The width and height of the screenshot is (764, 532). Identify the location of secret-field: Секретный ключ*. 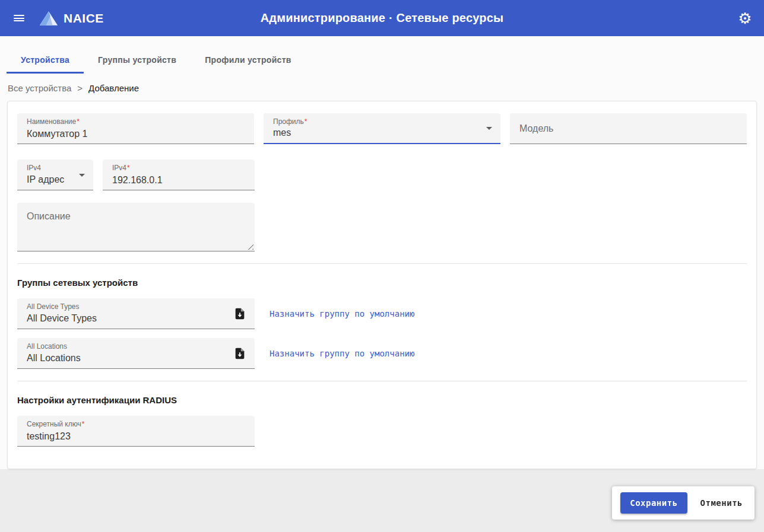
(136, 431).